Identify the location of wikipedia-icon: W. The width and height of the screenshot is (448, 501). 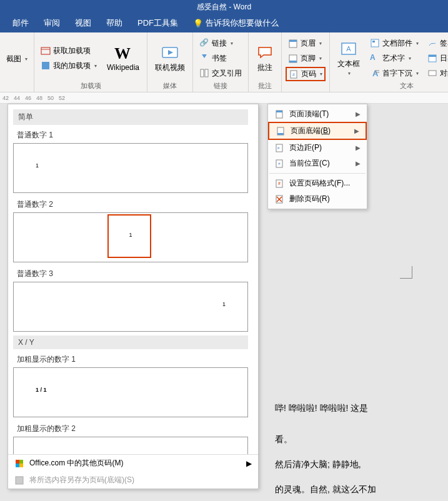
(123, 53).